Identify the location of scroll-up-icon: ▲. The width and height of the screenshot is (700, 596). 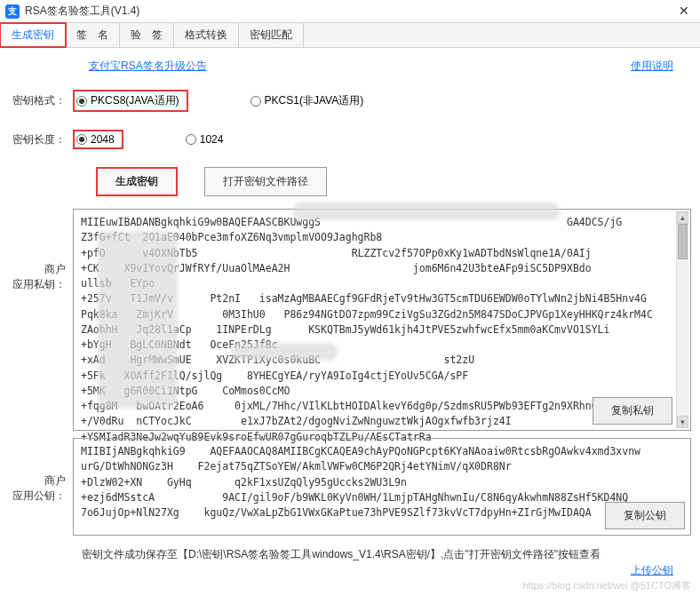
(682, 218).